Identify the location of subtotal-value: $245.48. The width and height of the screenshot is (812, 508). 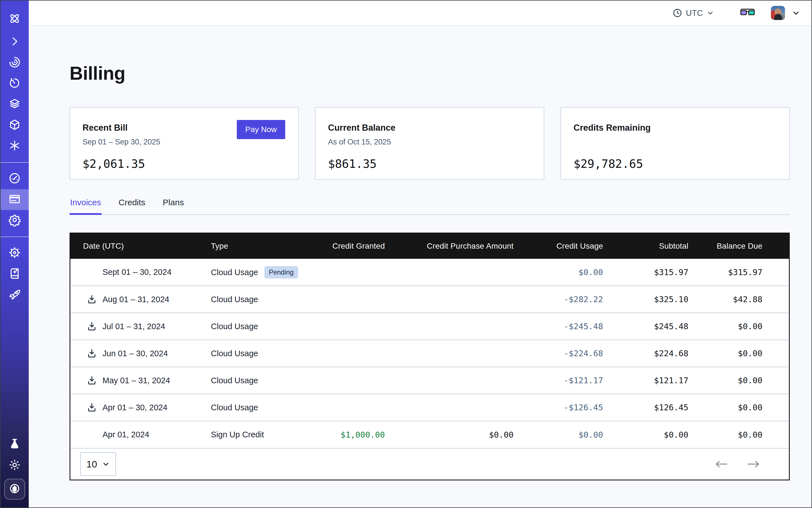
(646, 327).